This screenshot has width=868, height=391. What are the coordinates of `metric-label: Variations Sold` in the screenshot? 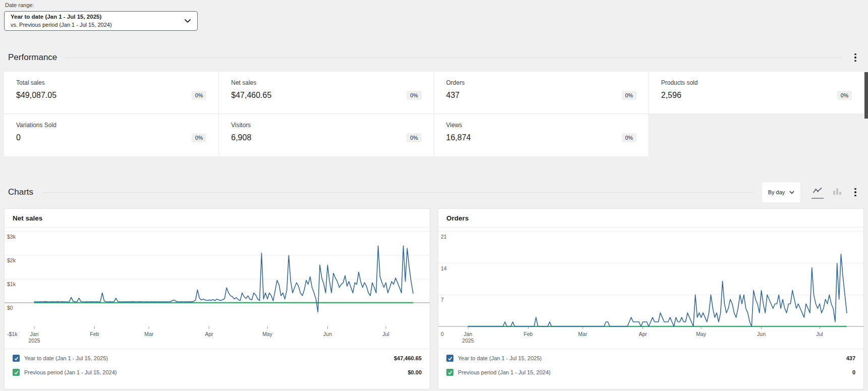 It's located at (111, 125).